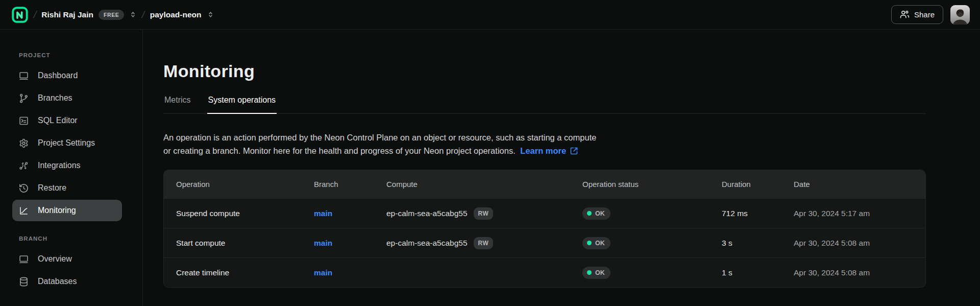 The width and height of the screenshot is (980, 306). Describe the element at coordinates (23, 210) in the screenshot. I see `monitoring-chart-icon` at that location.